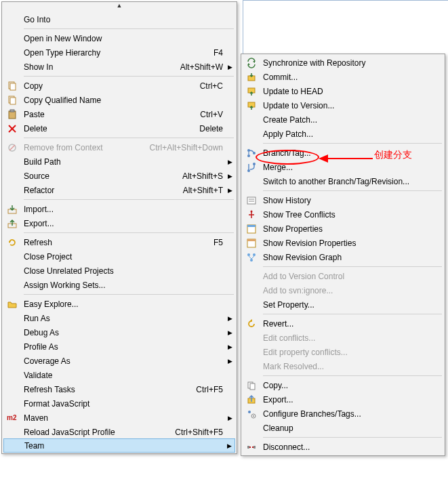  I want to click on menu-item-label: Update to HEAD, so click(346, 91).